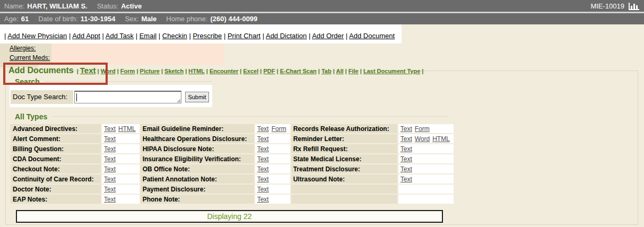 This screenshot has height=227, width=644. Describe the element at coordinates (132, 19) in the screenshot. I see `sex-label: Sex:` at that location.